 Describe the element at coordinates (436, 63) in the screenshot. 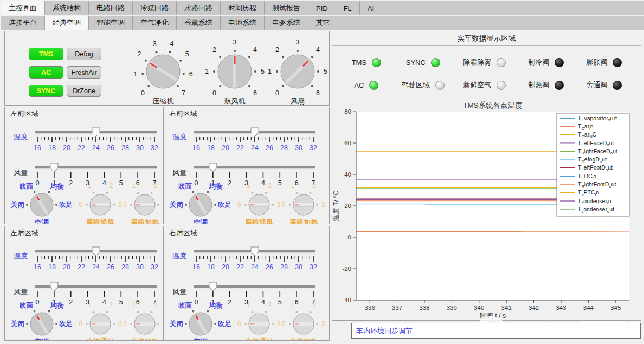

I see `led-sync` at that location.